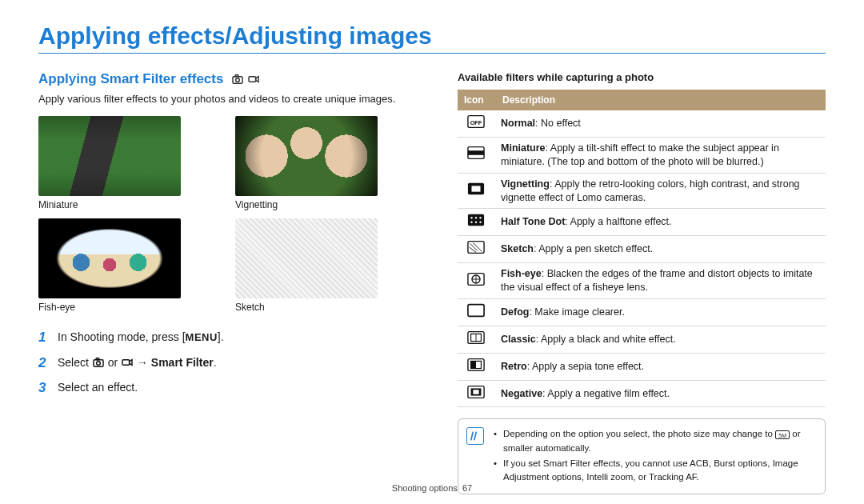 Image resolution: width=864 pixels, height=504 pixels. I want to click on filter-text: : Make image clearer., so click(577, 312).